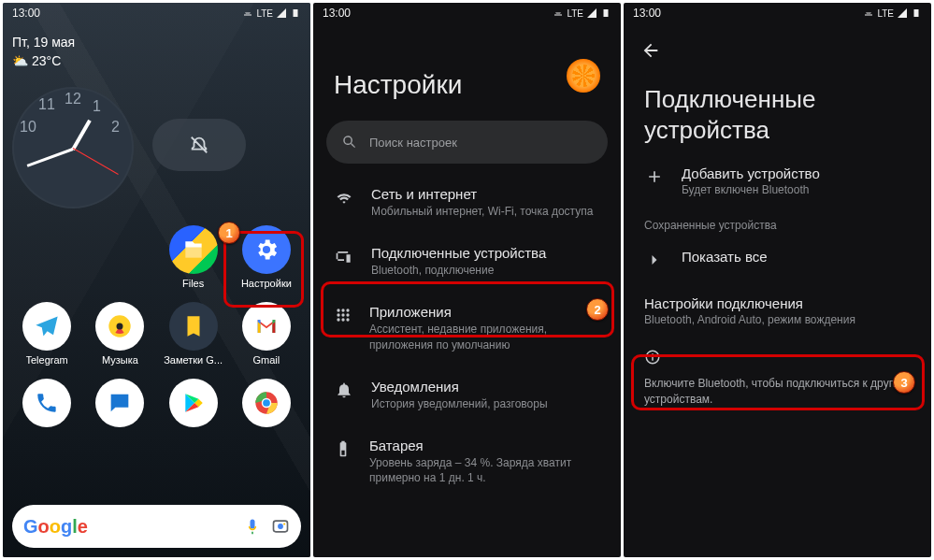 This screenshot has width=934, height=560. Describe the element at coordinates (194, 250) in the screenshot. I see `files-icon` at that location.